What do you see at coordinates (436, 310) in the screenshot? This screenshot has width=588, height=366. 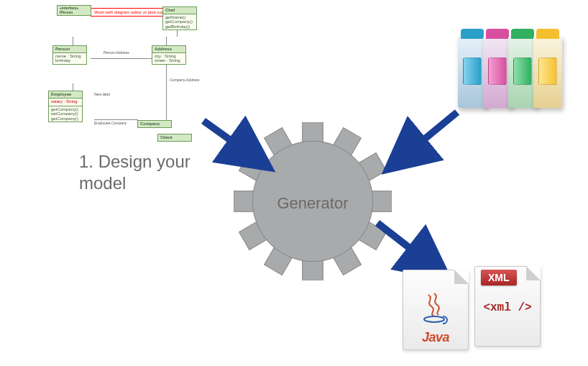 I see `java-file-icon: Java` at bounding box center [436, 310].